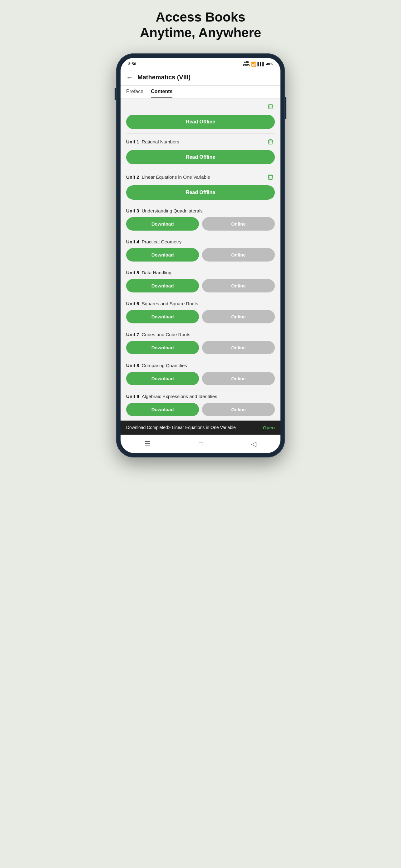  Describe the element at coordinates (201, 185) in the screenshot. I see `unit2-row: Unit 2 Linear Equations in One Variable` at that location.